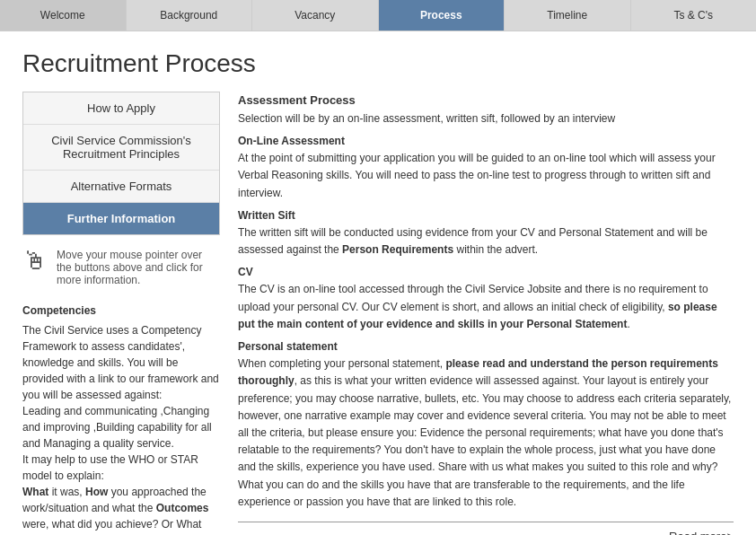  I want to click on mouse-pointer-icon: 🖱, so click(35, 261).